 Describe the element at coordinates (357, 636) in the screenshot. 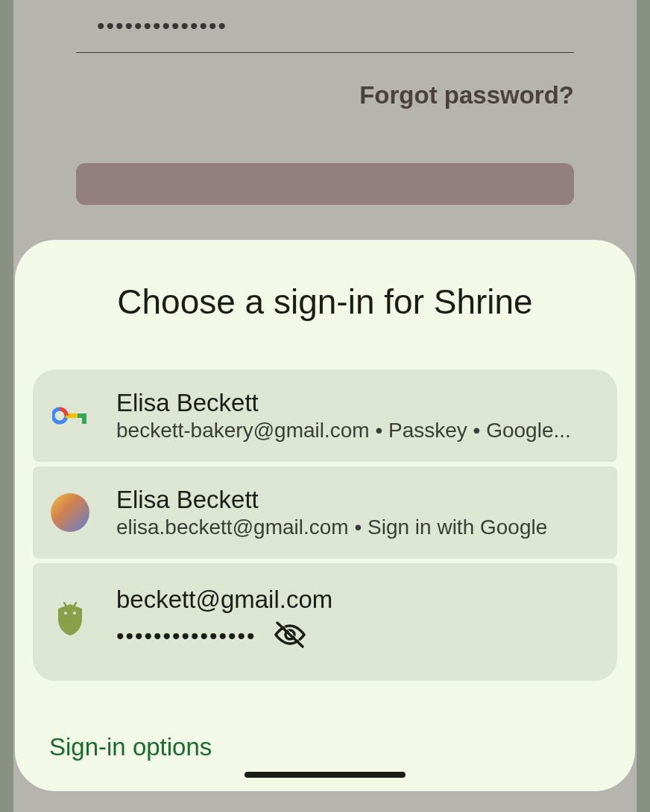

I see `password-row: •••••••••••••••` at that location.